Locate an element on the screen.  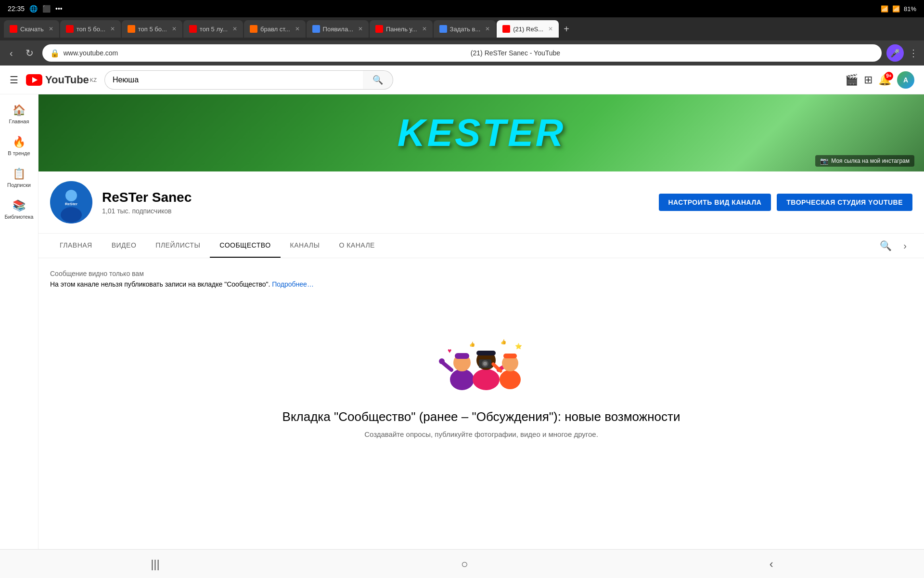
apps-button: ⊞ is located at coordinates (868, 80).